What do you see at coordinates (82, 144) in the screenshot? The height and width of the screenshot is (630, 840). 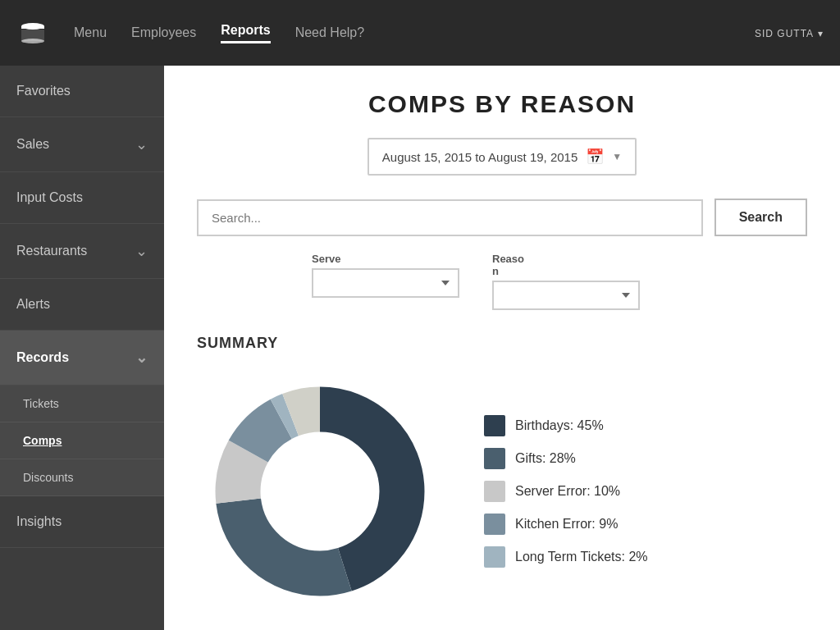 I see `sidebar-item-sales: Sales ⌄` at bounding box center [82, 144].